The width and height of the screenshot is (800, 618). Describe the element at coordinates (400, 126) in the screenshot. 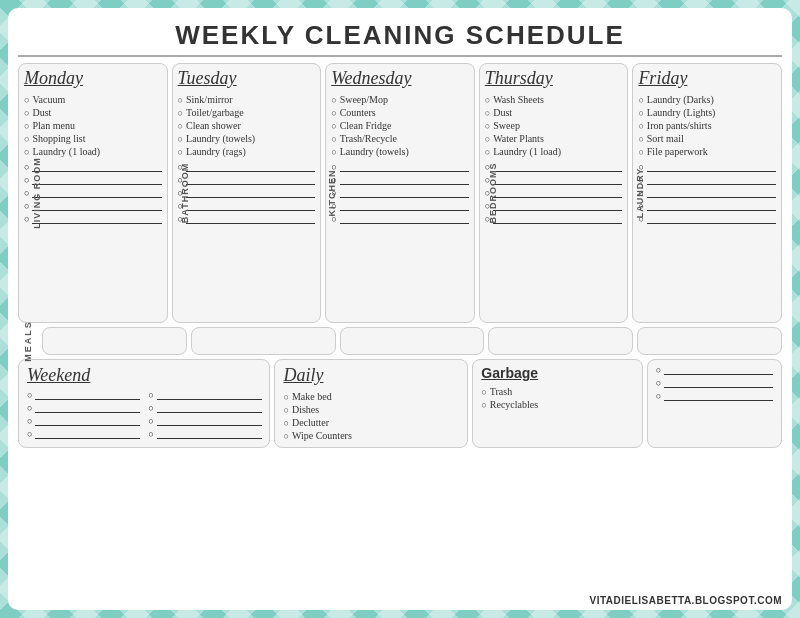

I see `task-item: Clean Fridge` at that location.